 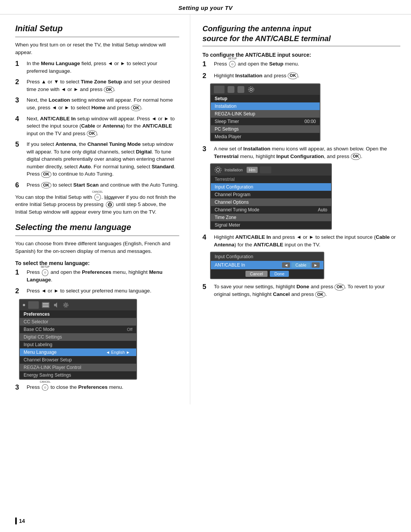 What do you see at coordinates (265, 99) in the screenshot?
I see `setup-menu-heading: Setup` at bounding box center [265, 99].